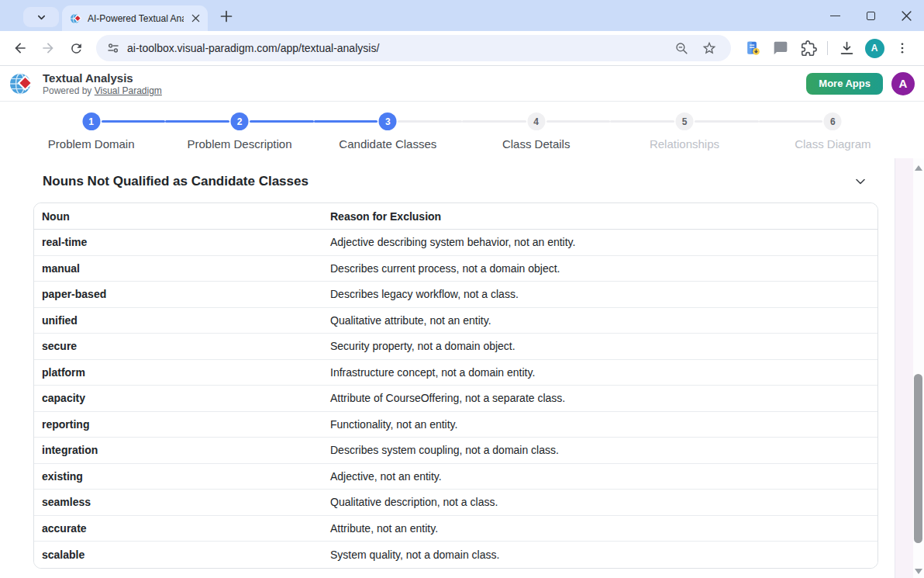 This screenshot has height=578, width=924. What do you see at coordinates (600, 242) in the screenshot?
I see `reason-cell: Adjective describing system behavior, no…` at bounding box center [600, 242].